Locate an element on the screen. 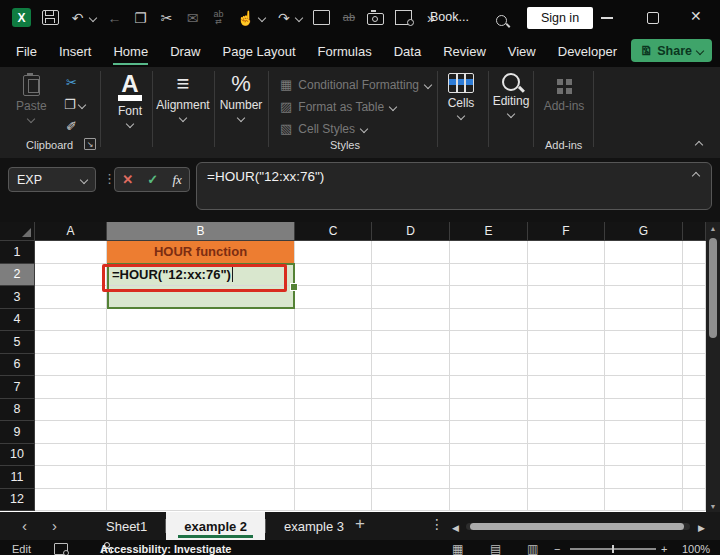  page-break-view-icon: ▥ is located at coordinates (532, 548).